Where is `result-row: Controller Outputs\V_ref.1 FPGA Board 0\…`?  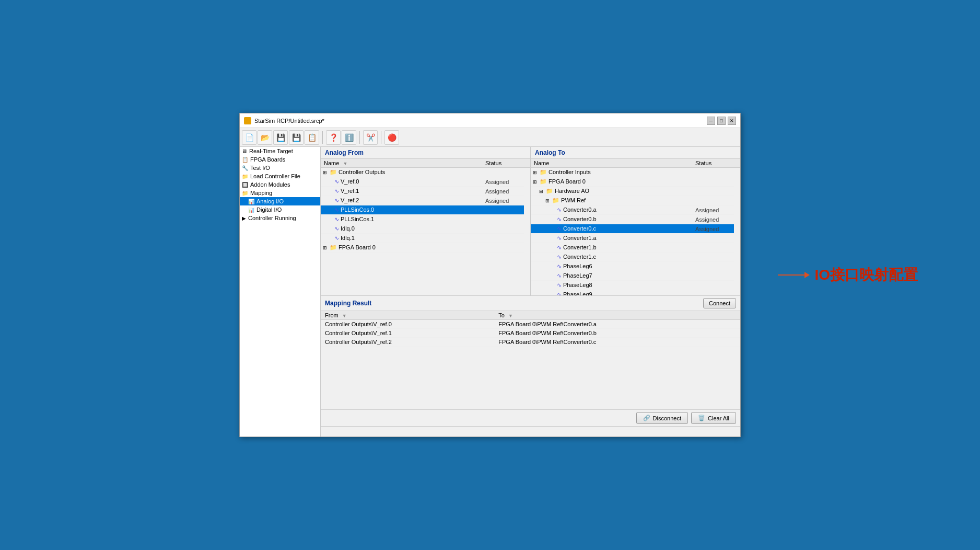
result-row: Controller Outputs\V_ref.1 FPGA Board 0\… is located at coordinates (531, 334).